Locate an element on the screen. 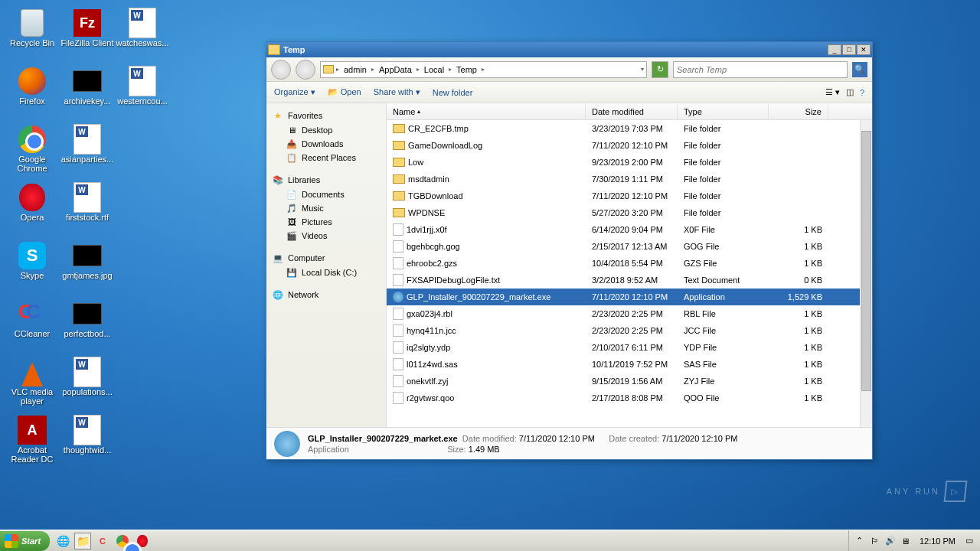 Image resolution: width=980 pixels, height=551 pixels. show-desktop: ▭ is located at coordinates (969, 541).